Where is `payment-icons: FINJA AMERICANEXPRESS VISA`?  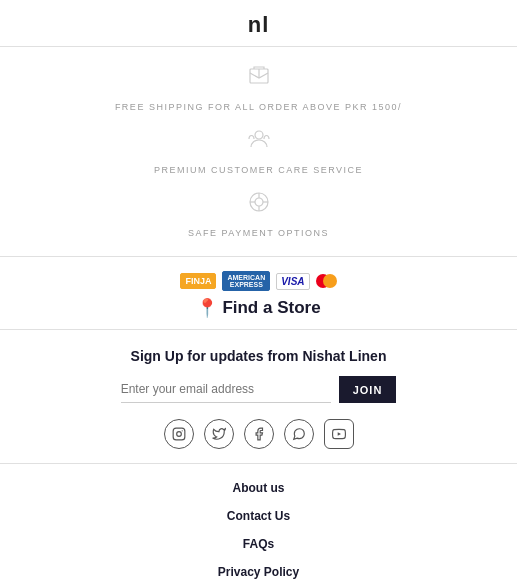 payment-icons: FINJA AMERICANEXPRESS VISA is located at coordinates (258, 281).